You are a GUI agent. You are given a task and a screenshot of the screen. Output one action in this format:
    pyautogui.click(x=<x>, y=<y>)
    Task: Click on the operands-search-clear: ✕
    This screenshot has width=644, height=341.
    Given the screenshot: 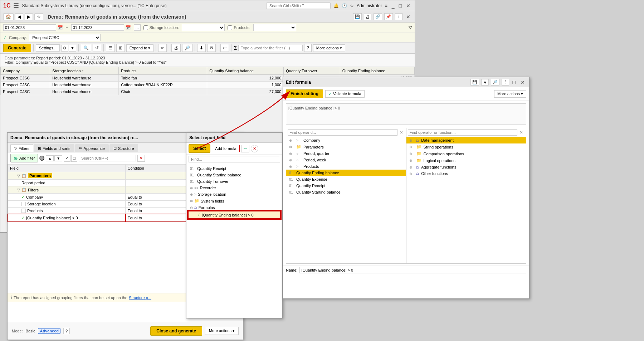 What is the action you would take?
    pyautogui.click(x=401, y=132)
    